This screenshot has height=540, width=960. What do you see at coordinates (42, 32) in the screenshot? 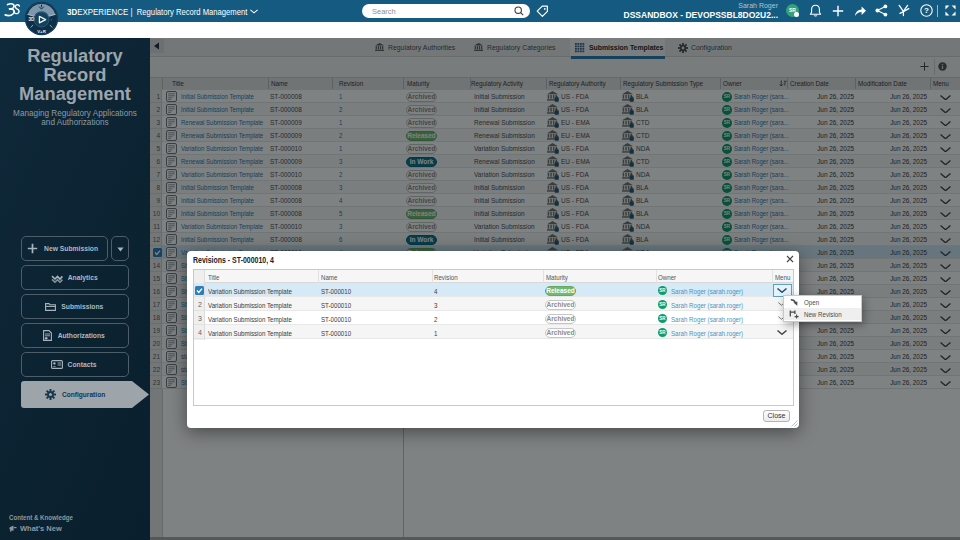
I see `svg-text: V+R` at bounding box center [42, 32].